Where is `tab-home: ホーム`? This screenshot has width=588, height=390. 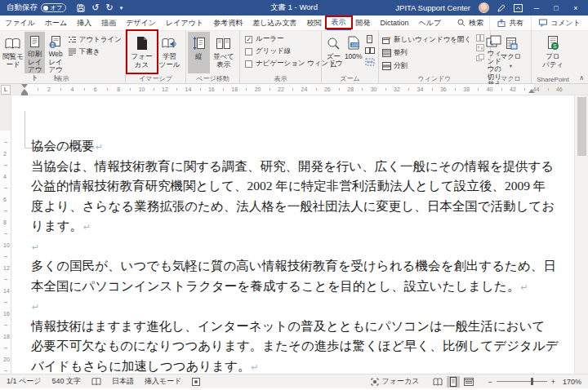
tab-home: ホーム is located at coordinates (56, 23).